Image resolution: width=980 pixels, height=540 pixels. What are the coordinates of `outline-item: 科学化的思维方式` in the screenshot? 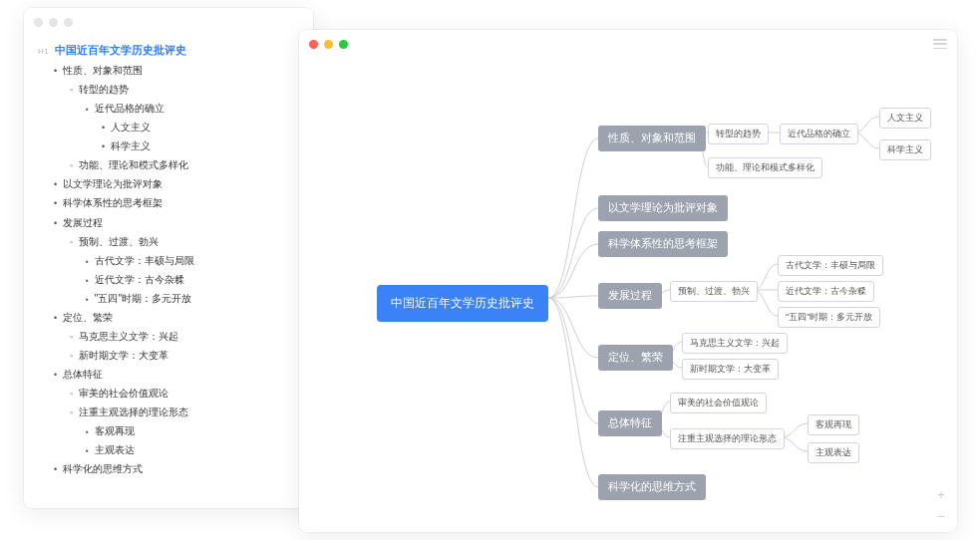 It's located at (176, 468).